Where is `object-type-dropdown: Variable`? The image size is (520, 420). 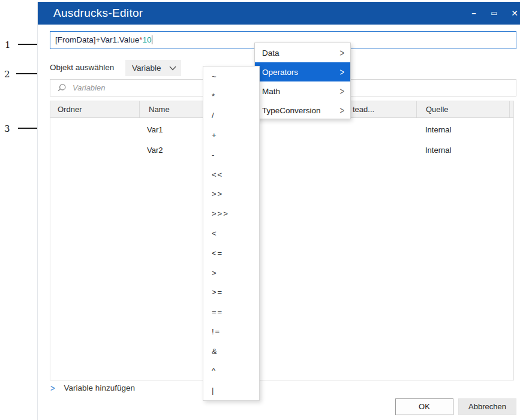
object-type-dropdown: Variable is located at coordinates (154, 68).